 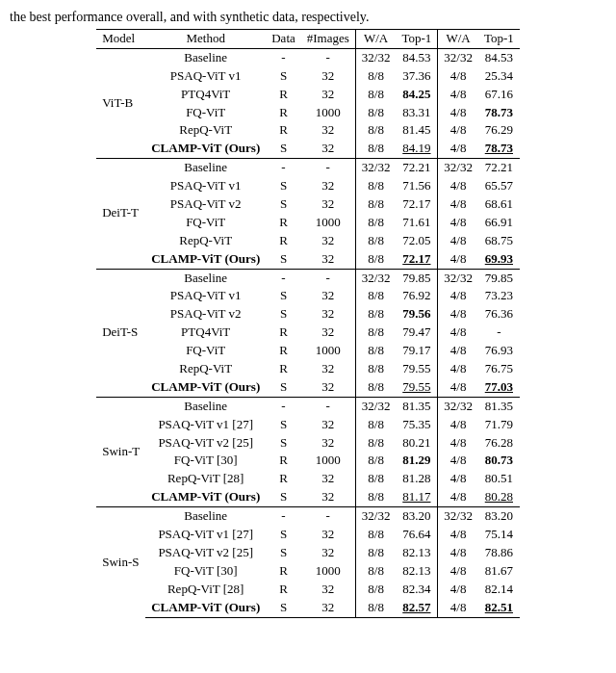 What do you see at coordinates (416, 406) in the screenshot?
I see `top1-1-cell: 81.35` at bounding box center [416, 406].